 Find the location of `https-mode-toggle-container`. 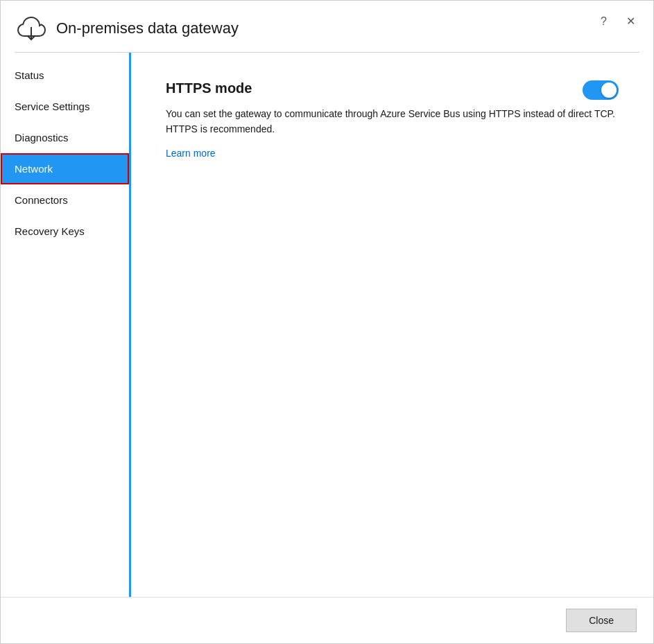

https-mode-toggle-container is located at coordinates (601, 90).